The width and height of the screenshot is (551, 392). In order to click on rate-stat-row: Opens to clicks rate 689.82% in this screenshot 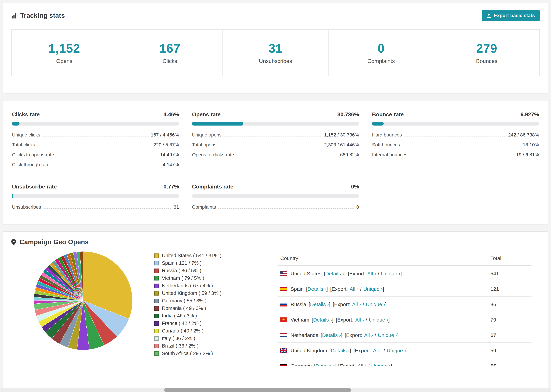, I will do `click(276, 154)`.